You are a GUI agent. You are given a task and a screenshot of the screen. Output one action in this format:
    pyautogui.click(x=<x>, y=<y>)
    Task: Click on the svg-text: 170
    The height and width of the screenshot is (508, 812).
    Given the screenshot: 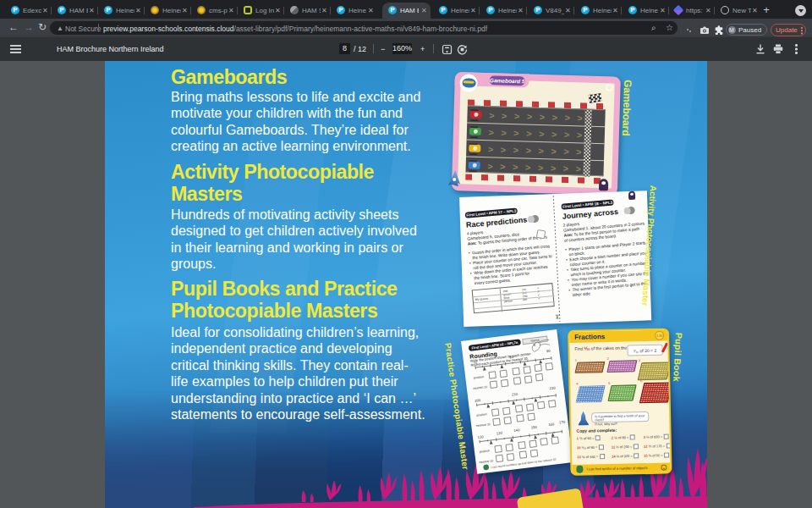 What is the action you would take?
    pyautogui.click(x=562, y=422)
    